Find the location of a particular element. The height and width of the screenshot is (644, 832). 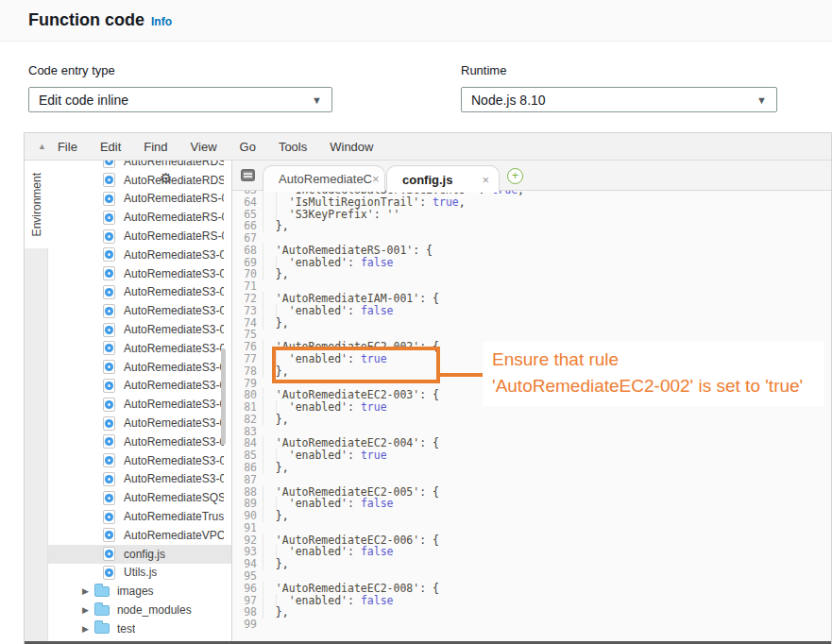

menu-window: Window is located at coordinates (351, 147).